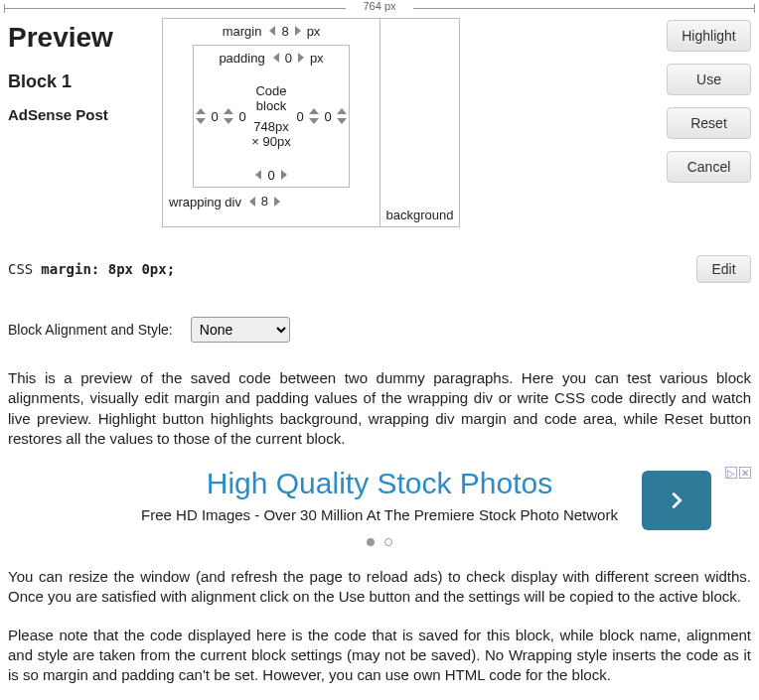 The image size is (759, 700). What do you see at coordinates (242, 32) in the screenshot?
I see `margin-label: margin` at bounding box center [242, 32].